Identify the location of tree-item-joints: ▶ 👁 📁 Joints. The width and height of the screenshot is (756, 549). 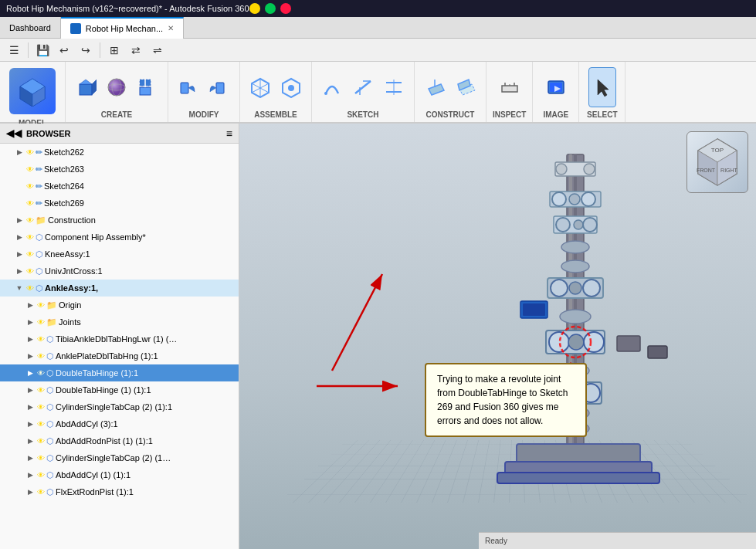
(119, 322).